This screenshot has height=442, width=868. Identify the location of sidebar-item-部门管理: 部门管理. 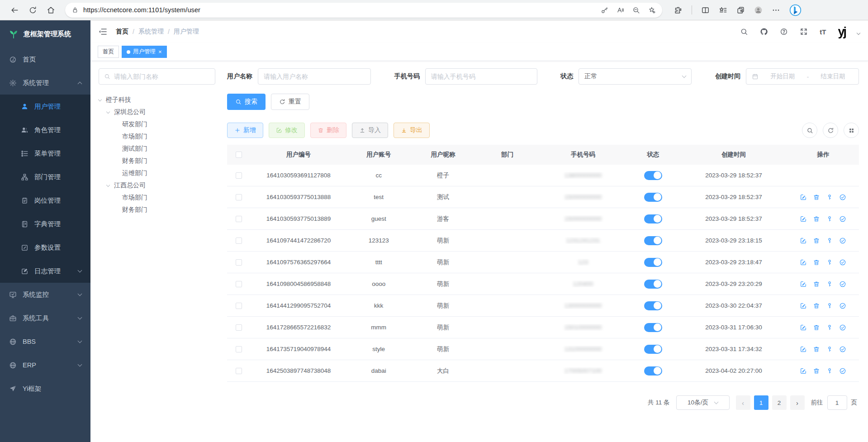
(45, 177).